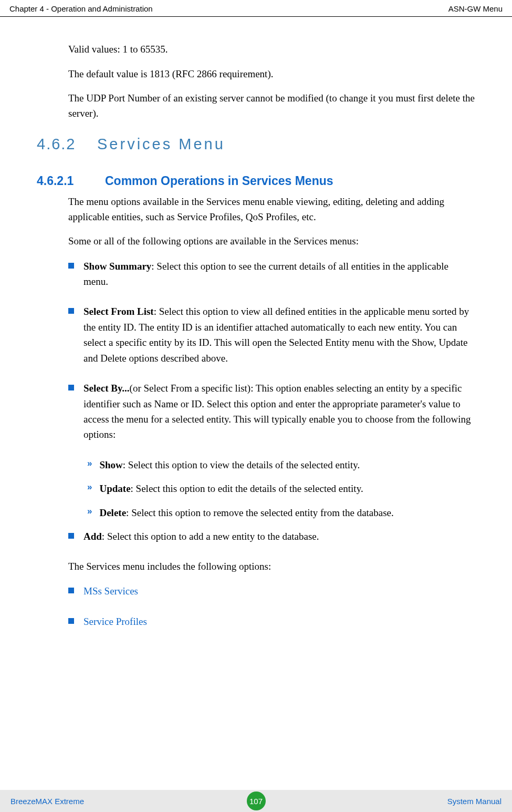 The height and width of the screenshot is (812, 512). Describe the element at coordinates (67, 144) in the screenshot. I see `section-number: 4.6.2` at that location.